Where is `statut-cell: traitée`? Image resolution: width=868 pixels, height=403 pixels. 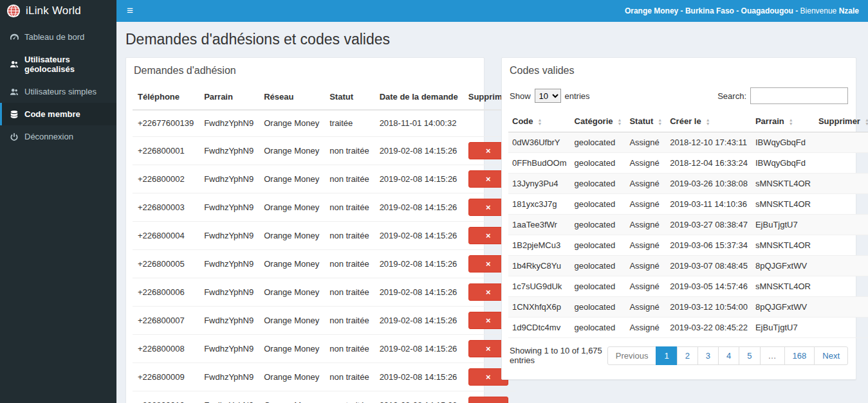
statut-cell: traitée is located at coordinates (349, 123).